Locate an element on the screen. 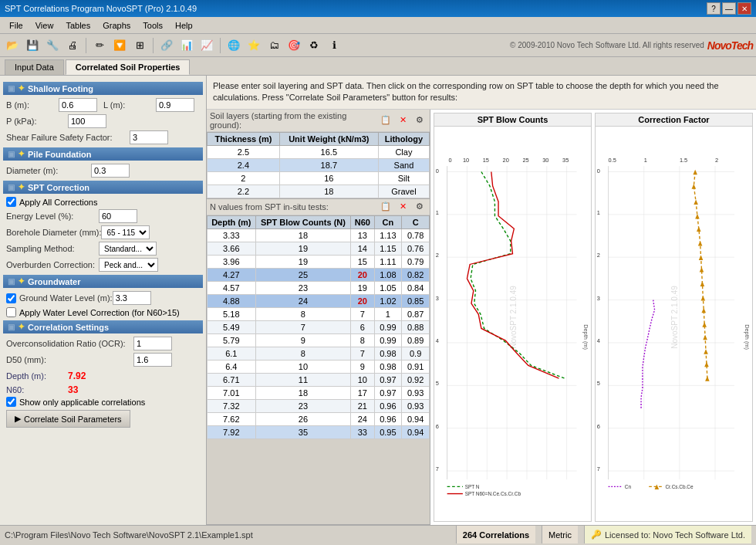 The width and height of the screenshot is (756, 545). toolbar-open-btn: 📂 is located at coordinates (12, 46).